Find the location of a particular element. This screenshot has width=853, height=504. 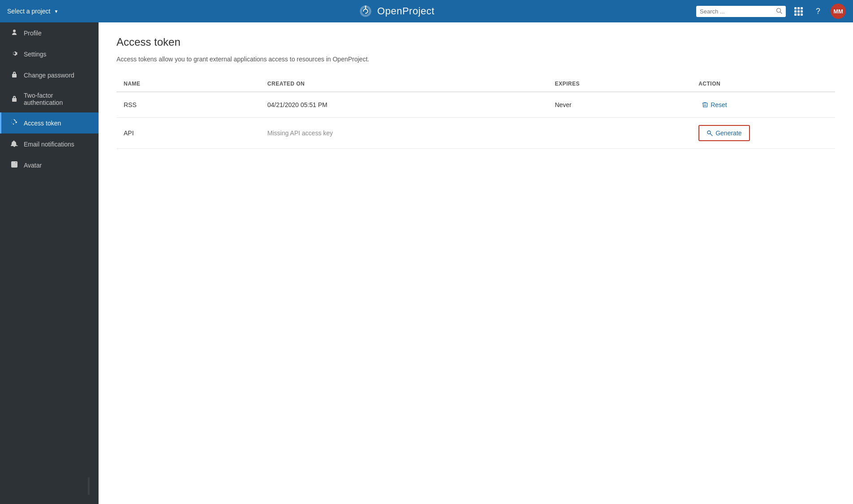

sidebar-item-email-notifications: Email notifications is located at coordinates (49, 144).